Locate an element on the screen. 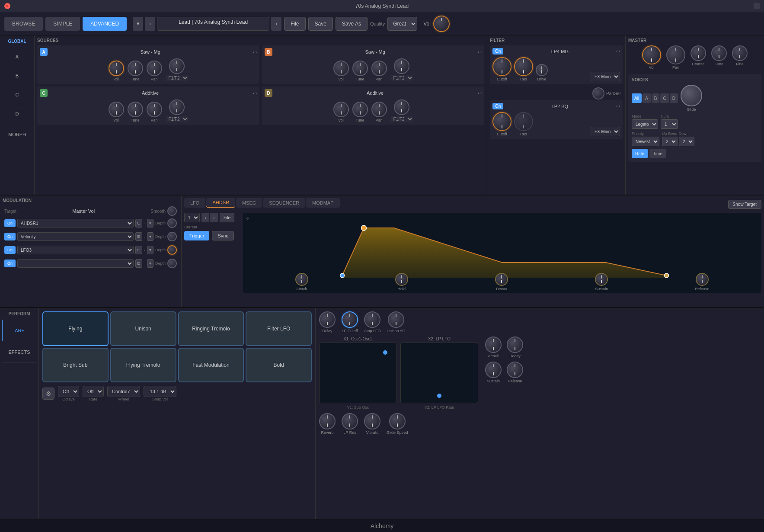  source-a-prev: ‹ is located at coordinates (253, 52).